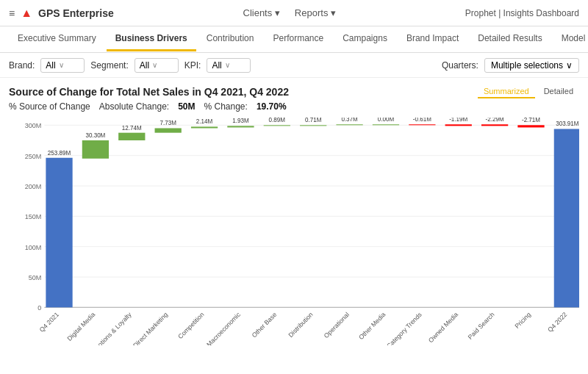  What do you see at coordinates (204, 127) in the screenshot?
I see `bar-competition` at bounding box center [204, 127].